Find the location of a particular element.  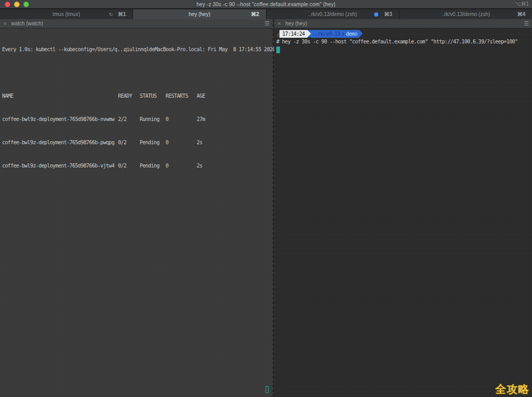

powerline-separator-icon is located at coordinates (309, 34).